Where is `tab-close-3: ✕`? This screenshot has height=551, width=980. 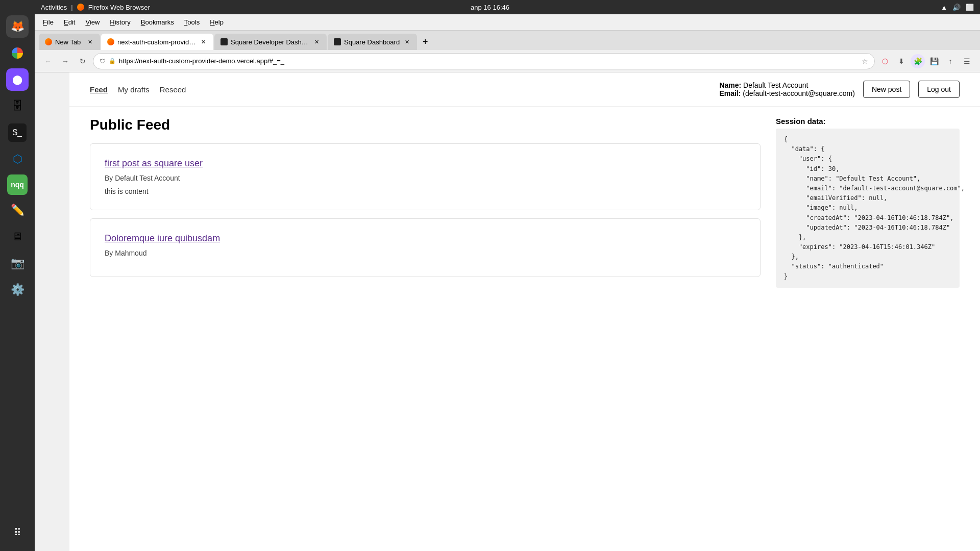
tab-close-3: ✕ is located at coordinates (316, 42).